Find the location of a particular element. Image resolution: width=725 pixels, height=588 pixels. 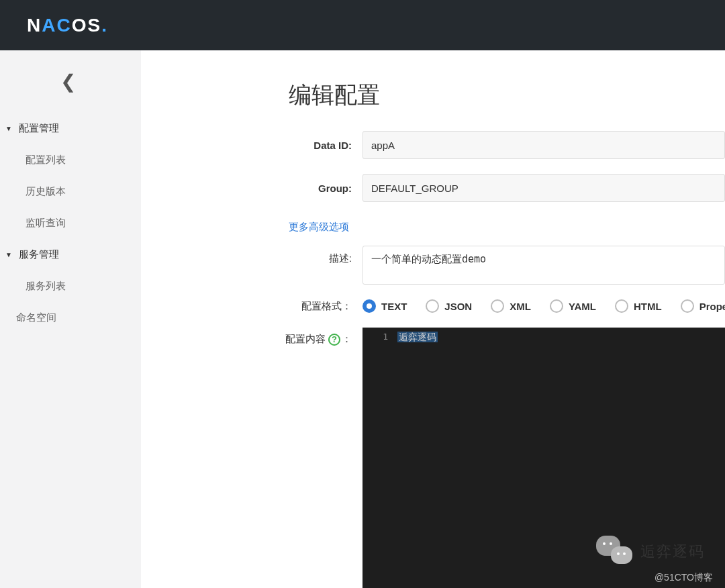

description-label: 描述: is located at coordinates (252, 255).